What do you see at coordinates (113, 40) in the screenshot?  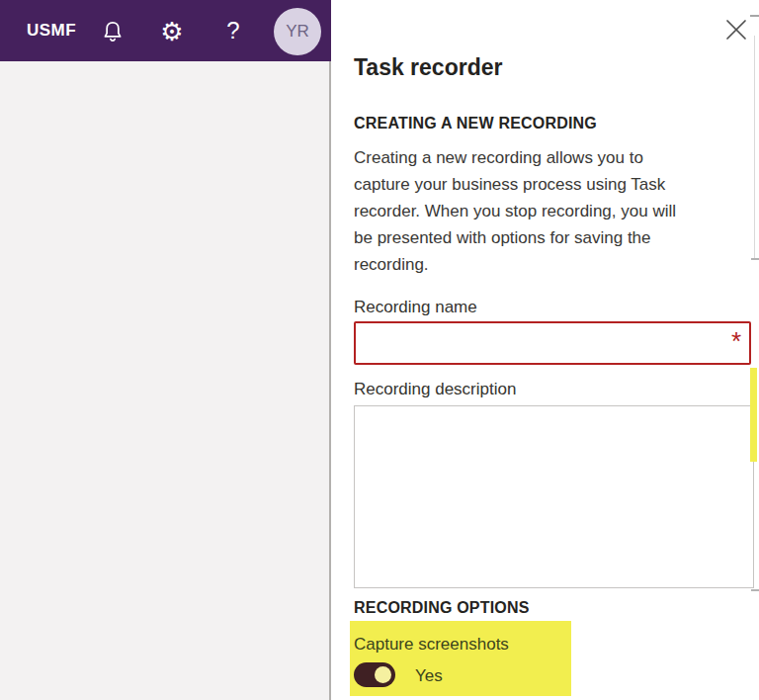 I see `bell-icon` at bounding box center [113, 40].